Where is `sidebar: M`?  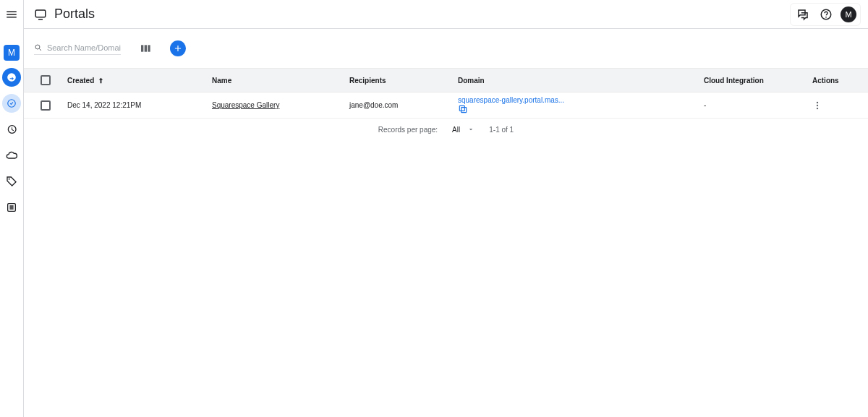
sidebar: M is located at coordinates (12, 208).